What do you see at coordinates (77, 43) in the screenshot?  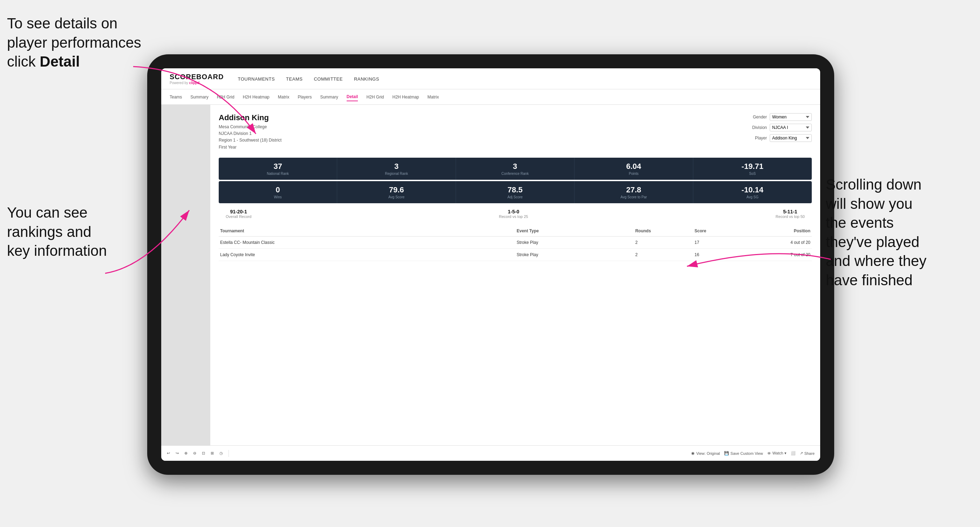 I see `annotation-top-left: To see details on player performances cl…` at bounding box center [77, 43].